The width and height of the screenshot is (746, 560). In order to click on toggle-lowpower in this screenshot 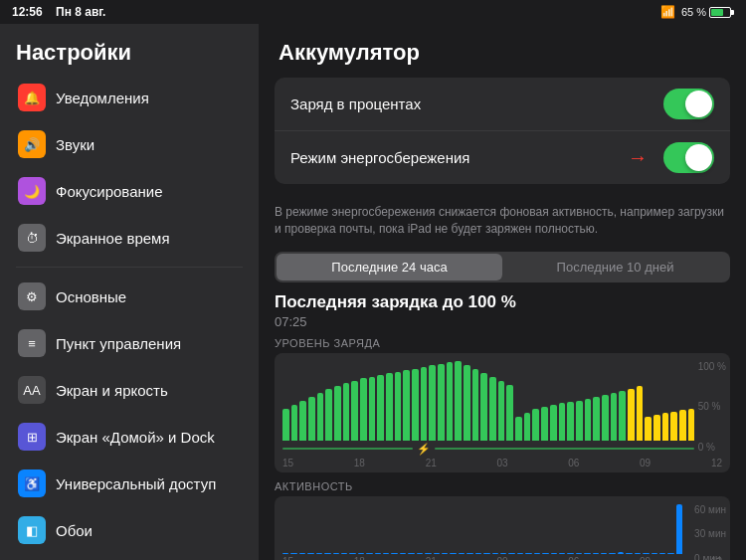, I will do `click(688, 157)`.